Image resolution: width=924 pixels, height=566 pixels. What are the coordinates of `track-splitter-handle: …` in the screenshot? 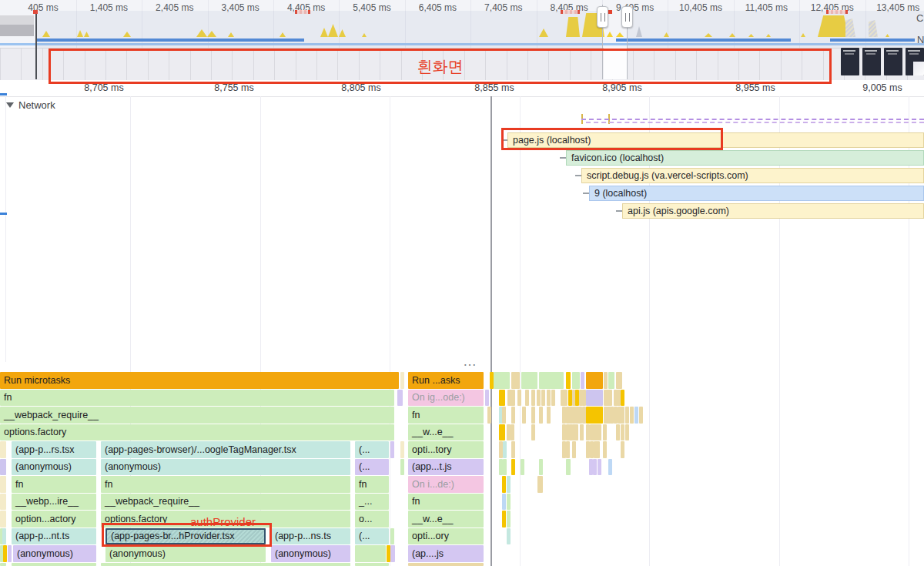 It's located at (470, 362).